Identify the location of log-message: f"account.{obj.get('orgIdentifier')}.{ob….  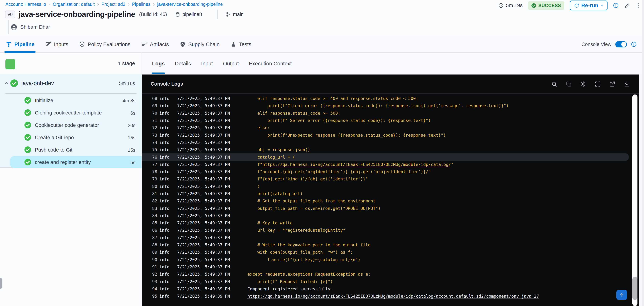
(339, 172).